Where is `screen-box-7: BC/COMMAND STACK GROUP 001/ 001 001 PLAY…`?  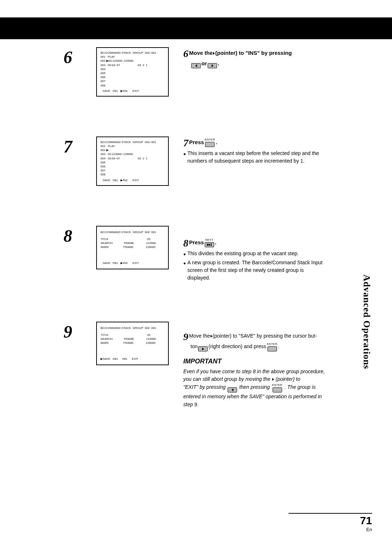
screen-box-7: BC/COMMAND STACK GROUP 001/ 001 001 PLAY… is located at coordinates (132, 161).